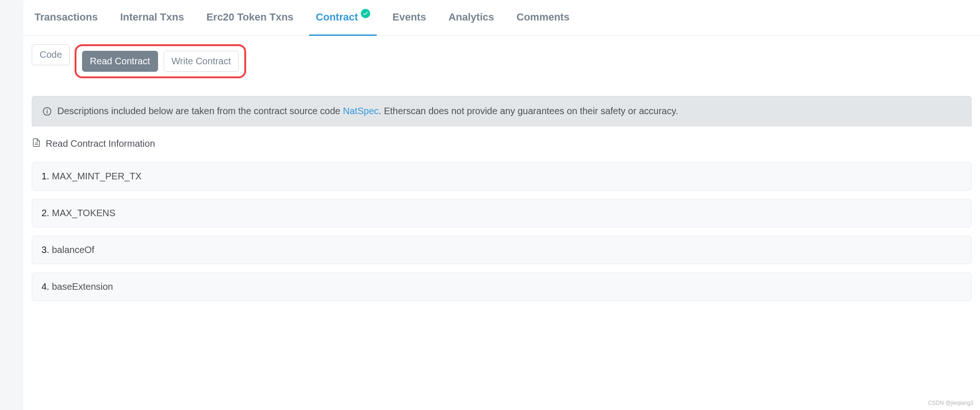 The image size is (980, 410). What do you see at coordinates (46, 176) in the screenshot?
I see `function-index: 1.` at bounding box center [46, 176].